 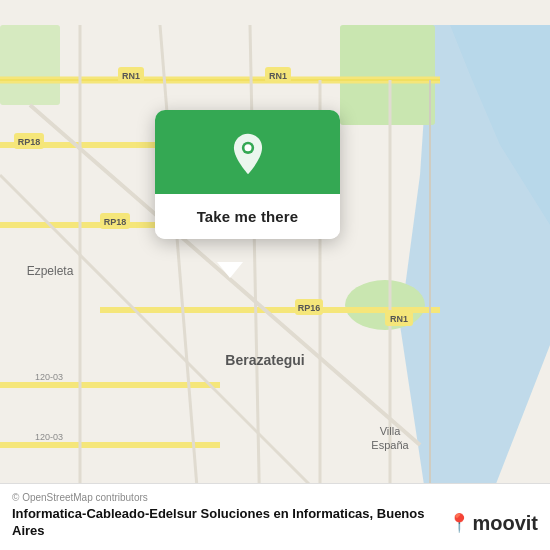 I want to click on place-name: Informatica-Cableado-Edelsur Soluciones …, so click(x=225, y=523).